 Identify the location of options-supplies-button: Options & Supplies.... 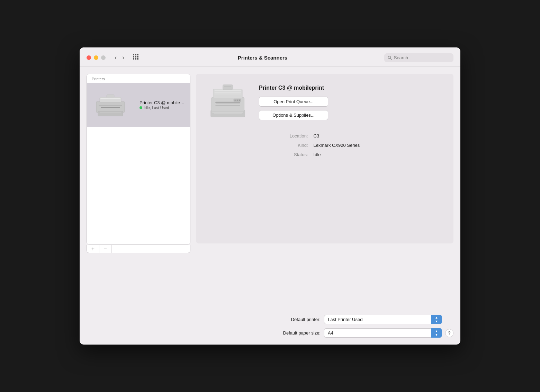
(294, 115).